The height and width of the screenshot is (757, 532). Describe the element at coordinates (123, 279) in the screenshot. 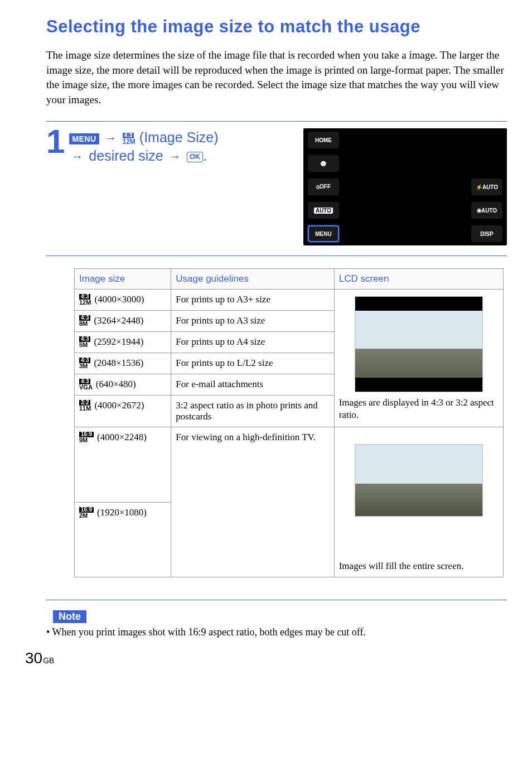

I see `th-image-size: Image size` at that location.